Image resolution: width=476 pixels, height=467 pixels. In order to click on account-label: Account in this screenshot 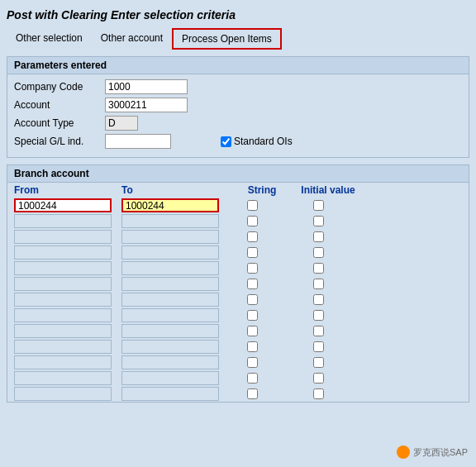, I will do `click(60, 105)`.